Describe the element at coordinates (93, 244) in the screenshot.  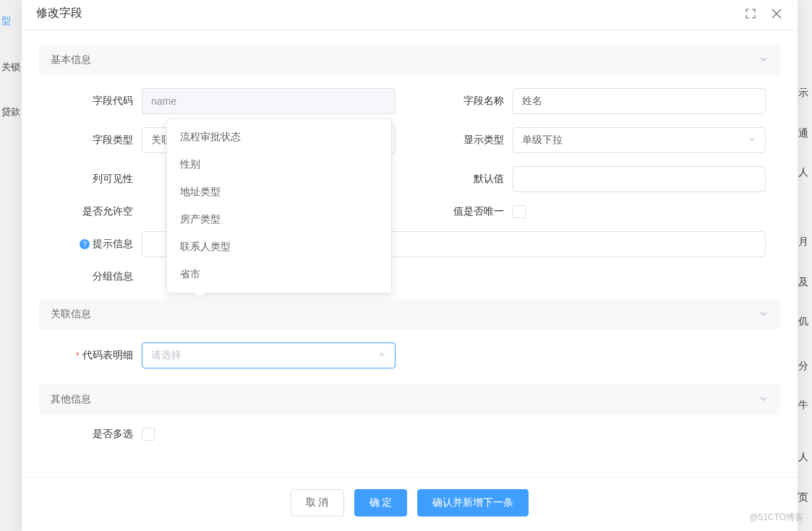
I see `label-tip-info: ? 提示信息` at that location.